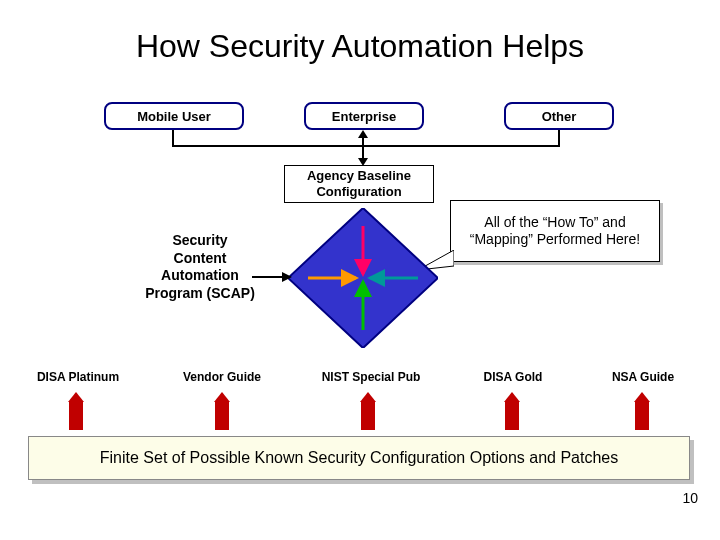  What do you see at coordinates (555, 231) in the screenshot?
I see `callout-how-to: All of the “How To” and “Mapping” Perfor…` at bounding box center [555, 231].